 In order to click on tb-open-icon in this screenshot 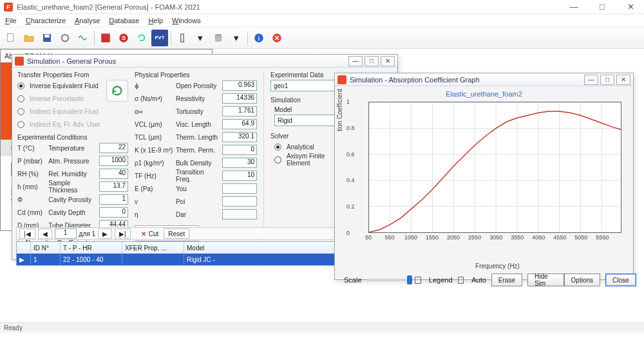, I will do `click(29, 38)`.